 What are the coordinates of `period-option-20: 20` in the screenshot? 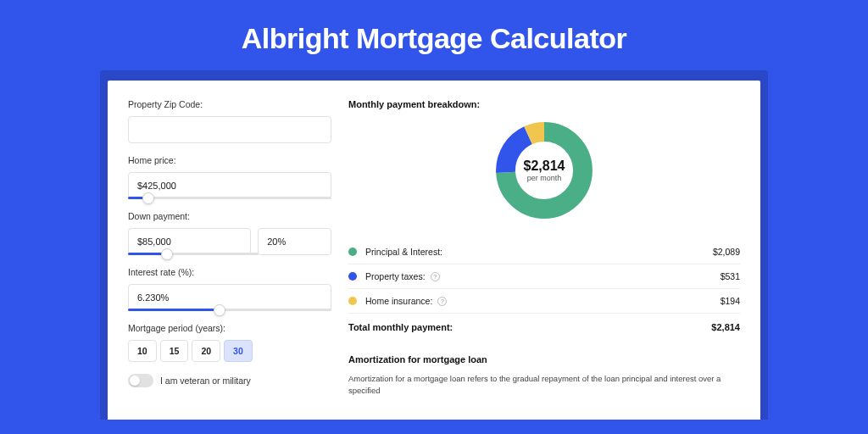 It's located at (206, 351).